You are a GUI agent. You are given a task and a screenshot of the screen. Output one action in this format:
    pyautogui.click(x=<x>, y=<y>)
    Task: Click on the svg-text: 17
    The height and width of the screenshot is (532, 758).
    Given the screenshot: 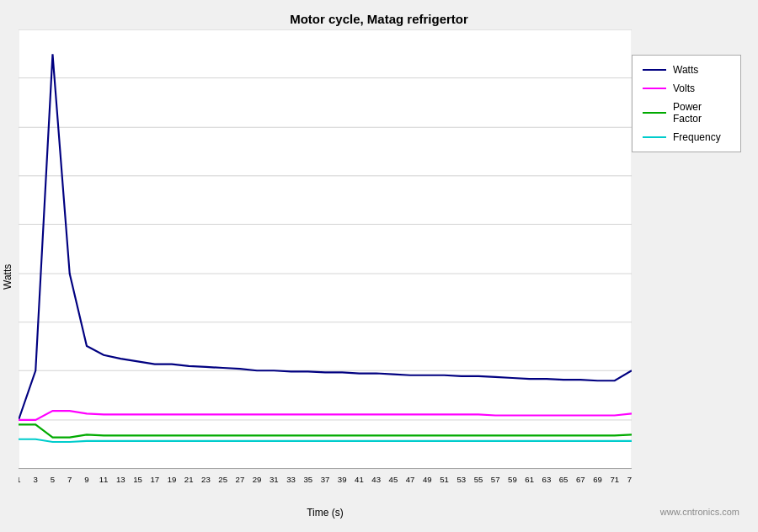 What is the action you would take?
    pyautogui.click(x=155, y=480)
    